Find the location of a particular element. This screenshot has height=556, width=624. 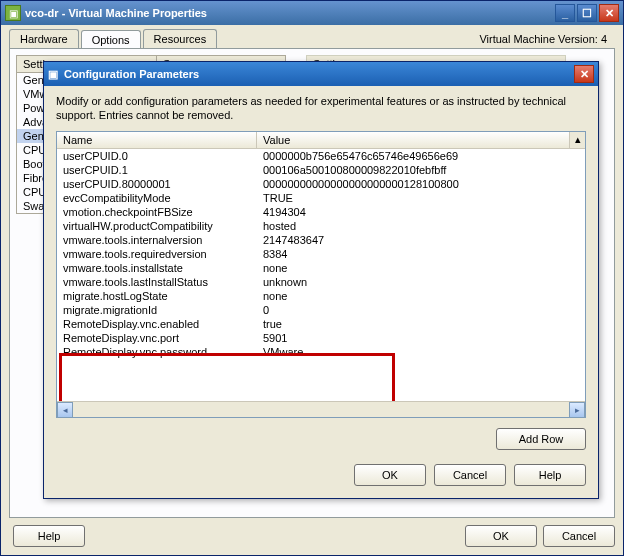

param-name: userCPUID.0 is located at coordinates (157, 156).